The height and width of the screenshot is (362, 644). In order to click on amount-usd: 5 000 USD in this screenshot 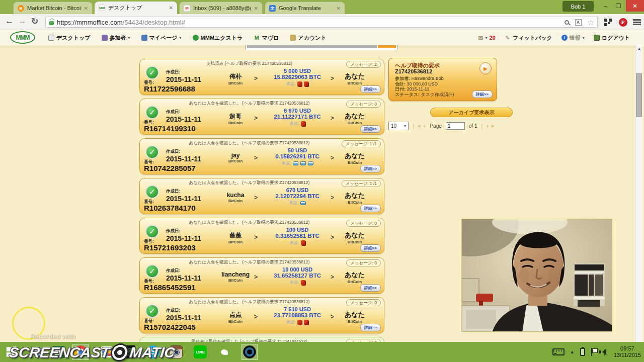, I will do `click(297, 71)`.